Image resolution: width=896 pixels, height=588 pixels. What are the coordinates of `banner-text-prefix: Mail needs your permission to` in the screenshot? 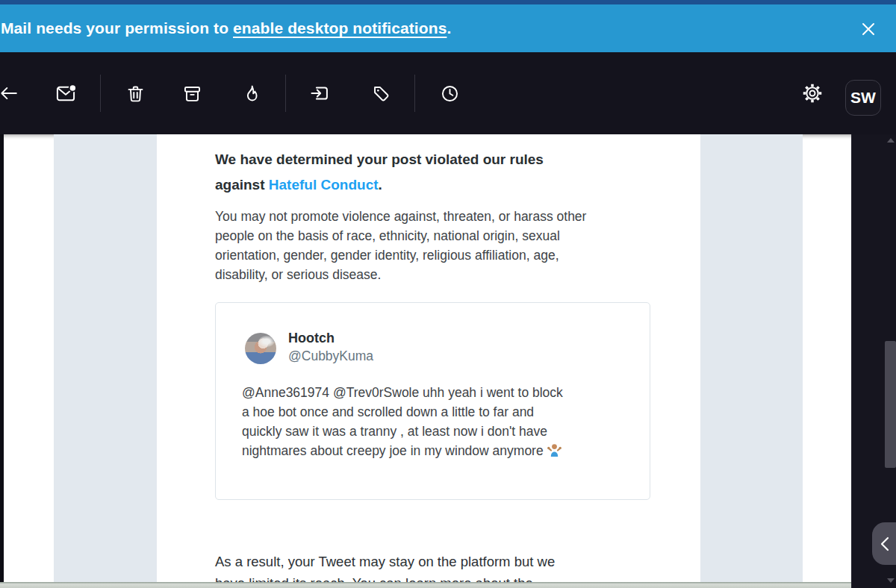 It's located at (116, 28).